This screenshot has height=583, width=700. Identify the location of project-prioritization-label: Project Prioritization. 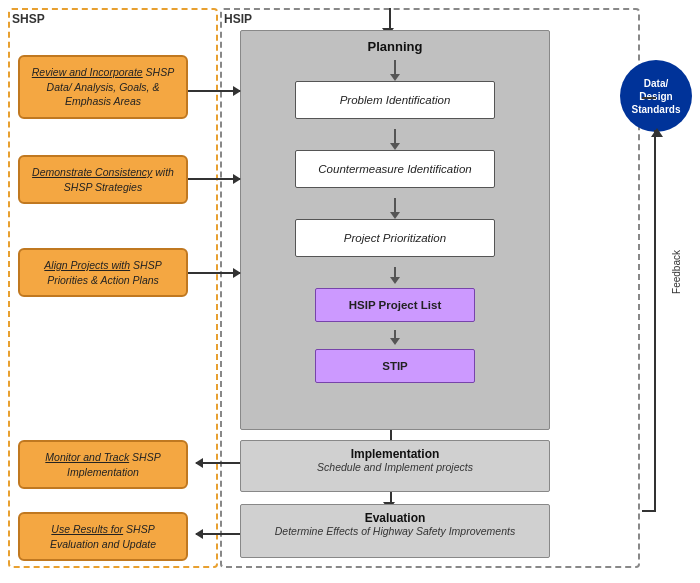
(395, 238).